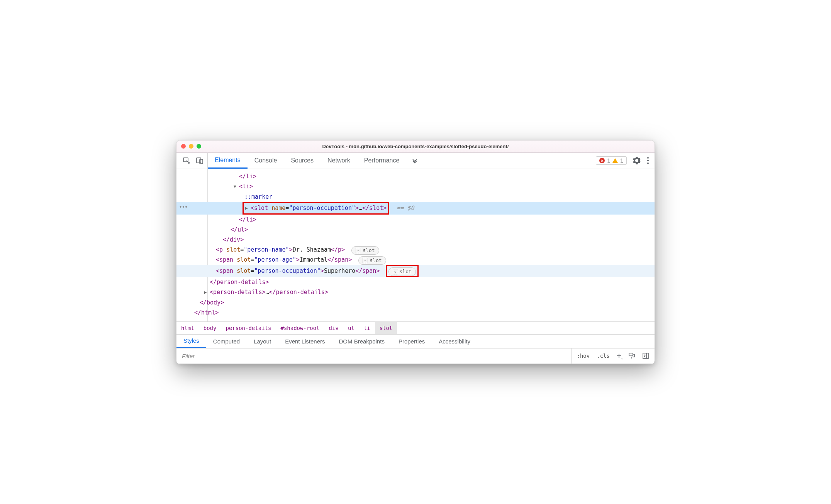 Image resolution: width=831 pixels, height=504 pixels. Describe the element at coordinates (263, 341) in the screenshot. I see `tab-layout: Layout` at that location.